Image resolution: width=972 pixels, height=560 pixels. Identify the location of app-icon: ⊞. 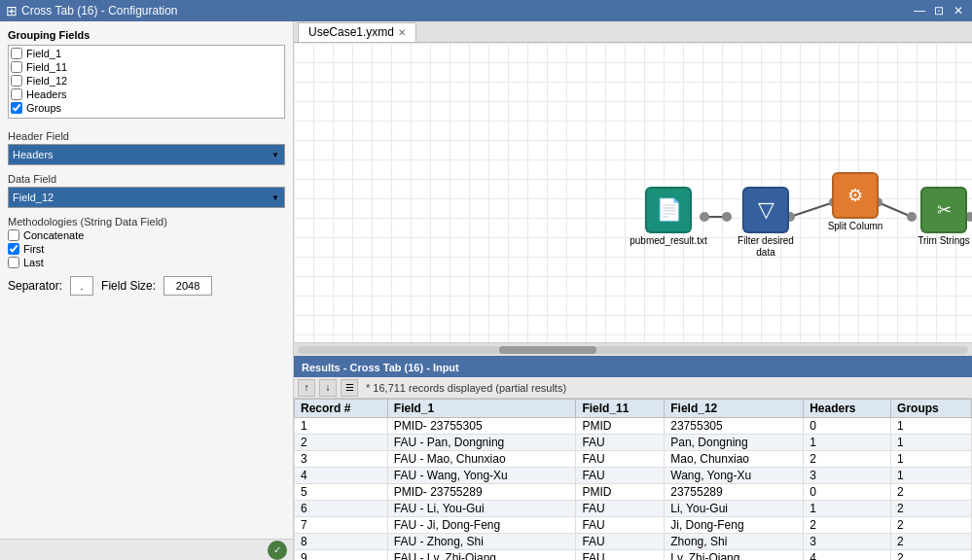
(12, 11).